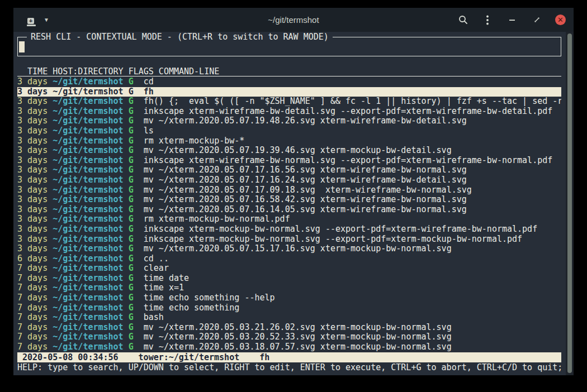  Describe the element at coordinates (157, 268) in the screenshot. I see `row-command: clear` at that location.